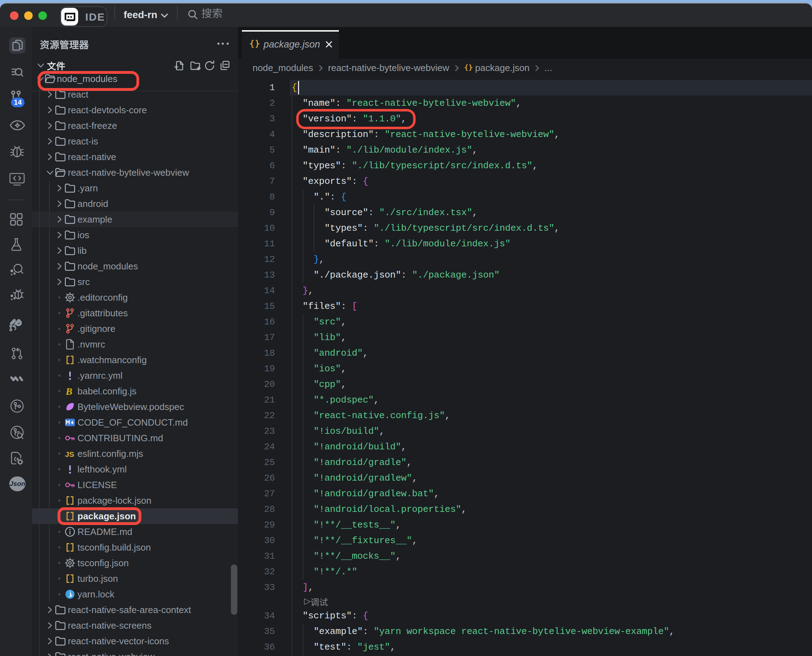 Image resolution: width=812 pixels, height=656 pixels. Describe the element at coordinates (69, 391) in the screenshot. I see `svg-text: B` at that location.